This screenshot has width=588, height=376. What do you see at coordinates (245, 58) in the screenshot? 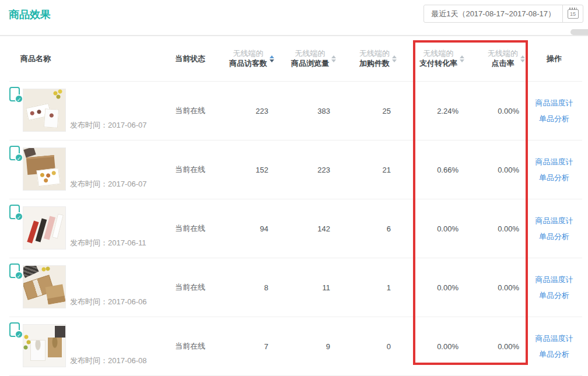
I see `col-wireless-visitors: 无线端的商品访客数` at bounding box center [245, 58].